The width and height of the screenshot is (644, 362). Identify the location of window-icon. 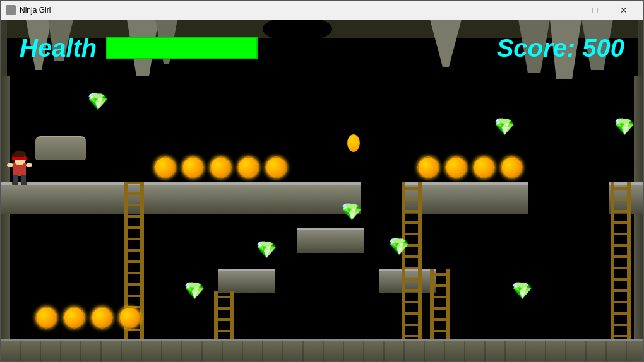
(11, 10).